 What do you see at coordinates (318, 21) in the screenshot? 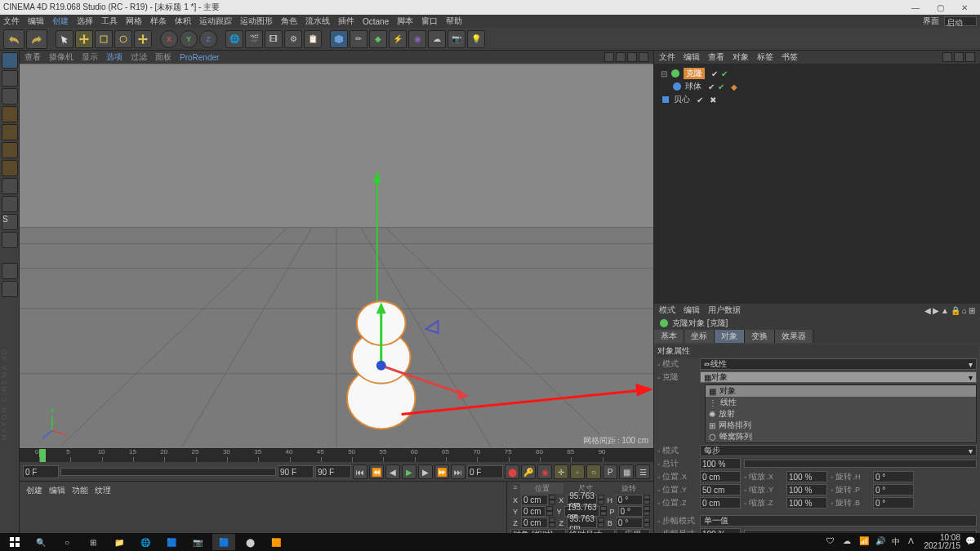
I see `menu-pipeline: 流水线` at bounding box center [318, 21].